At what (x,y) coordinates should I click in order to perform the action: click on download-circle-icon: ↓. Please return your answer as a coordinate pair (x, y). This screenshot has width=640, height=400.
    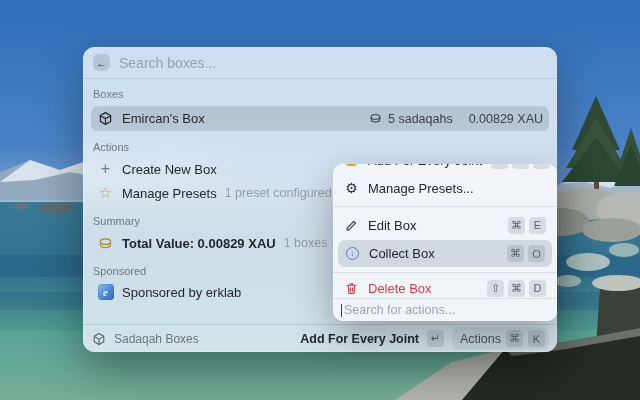
    Looking at the image, I should click on (352, 254).